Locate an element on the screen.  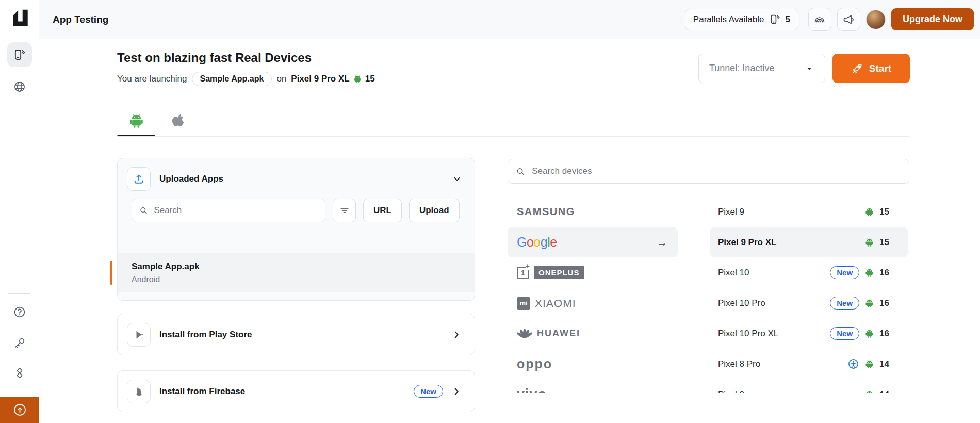
brand-row-huawei: HUAWEI is located at coordinates (593, 333).